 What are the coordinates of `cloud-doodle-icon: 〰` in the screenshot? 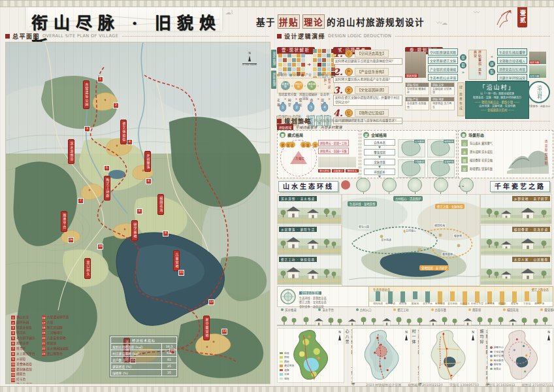 It's located at (476, 12).